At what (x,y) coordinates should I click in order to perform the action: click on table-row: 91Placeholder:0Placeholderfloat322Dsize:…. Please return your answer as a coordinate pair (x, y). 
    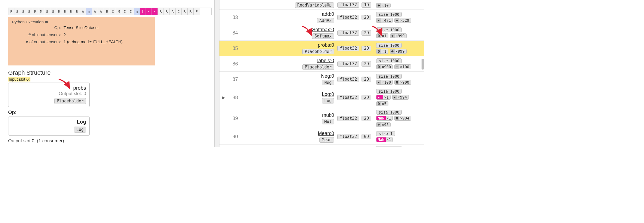
    Looking at the image, I should click on (322, 146).